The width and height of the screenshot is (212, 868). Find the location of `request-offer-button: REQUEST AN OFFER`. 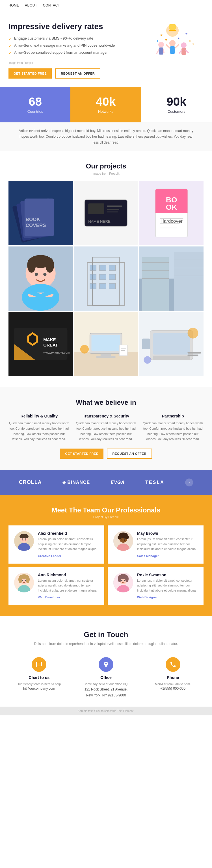

request-offer-button: REQUEST AN OFFER is located at coordinates (78, 73).